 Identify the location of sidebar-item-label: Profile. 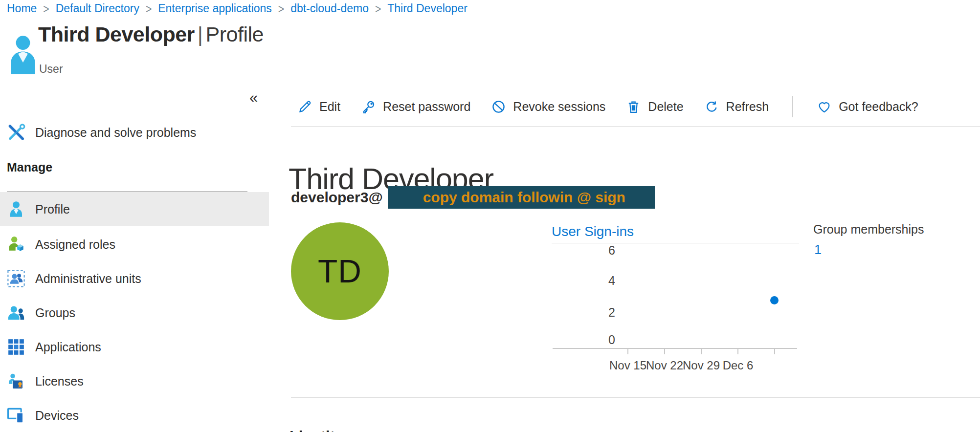
(53, 209).